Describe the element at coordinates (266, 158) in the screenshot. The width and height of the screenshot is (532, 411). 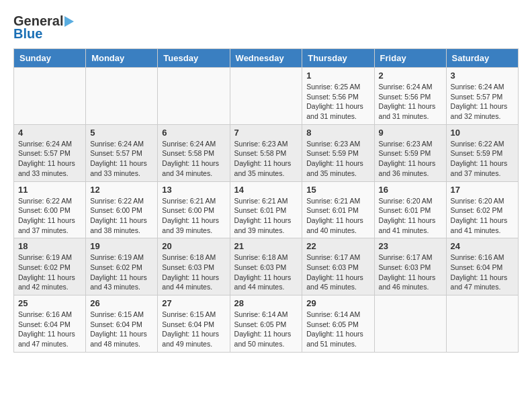
I see `day-info: Sunrise: 6:23 AMSunset: 5:58 PMDaylight:…` at that location.